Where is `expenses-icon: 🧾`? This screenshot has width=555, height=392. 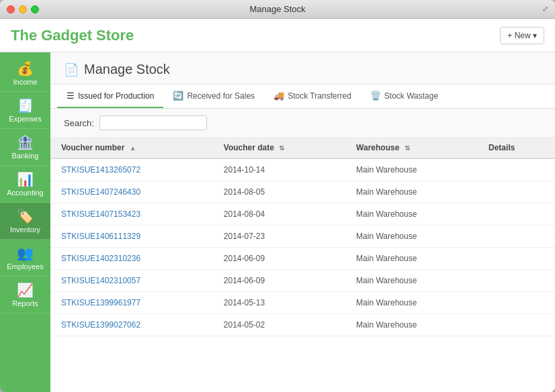 expenses-icon: 🧾 is located at coordinates (26, 105).